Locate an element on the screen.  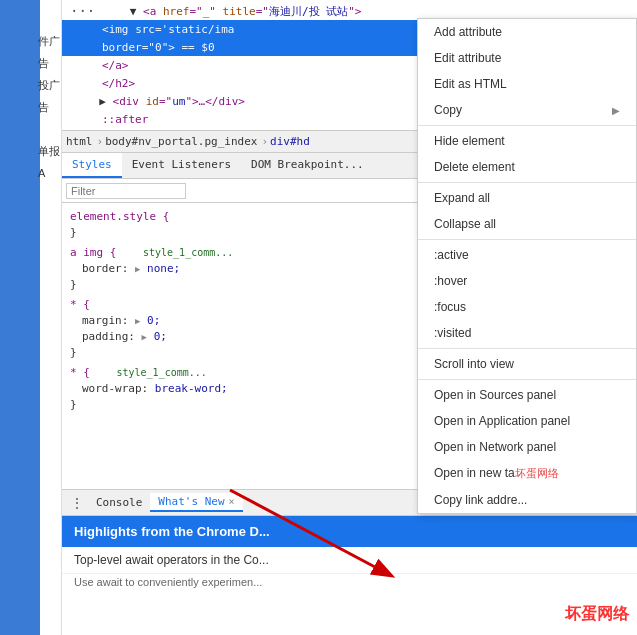
context-menu-active: :active is located at coordinates (527, 255).